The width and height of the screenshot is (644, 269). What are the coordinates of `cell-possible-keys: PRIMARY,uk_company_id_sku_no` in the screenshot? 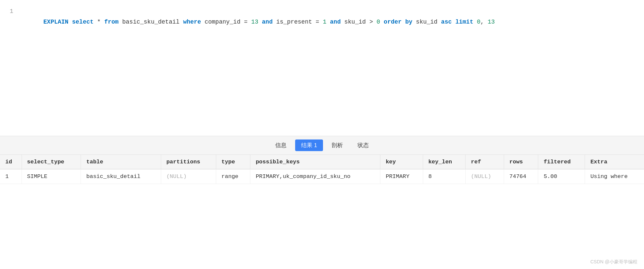 It's located at (315, 177).